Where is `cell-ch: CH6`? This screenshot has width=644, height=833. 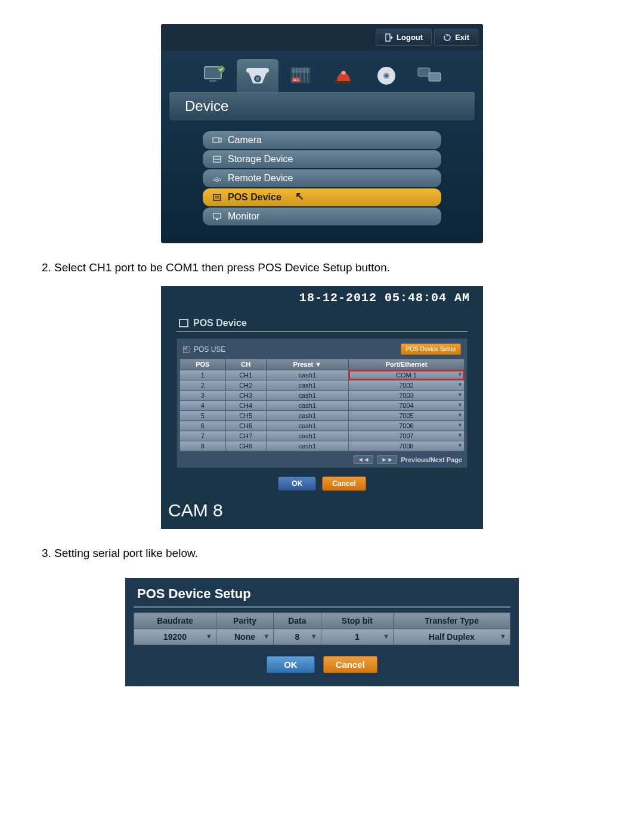 cell-ch: CH6 is located at coordinates (246, 426).